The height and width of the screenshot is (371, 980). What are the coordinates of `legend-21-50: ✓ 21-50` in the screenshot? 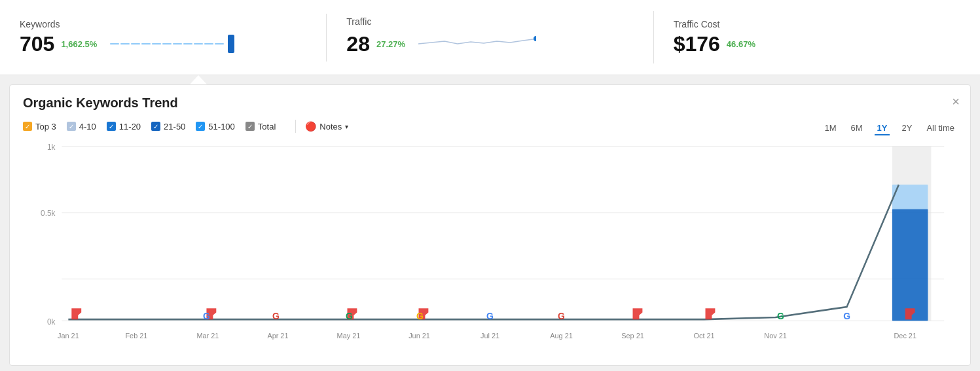 It's located at (168, 127).